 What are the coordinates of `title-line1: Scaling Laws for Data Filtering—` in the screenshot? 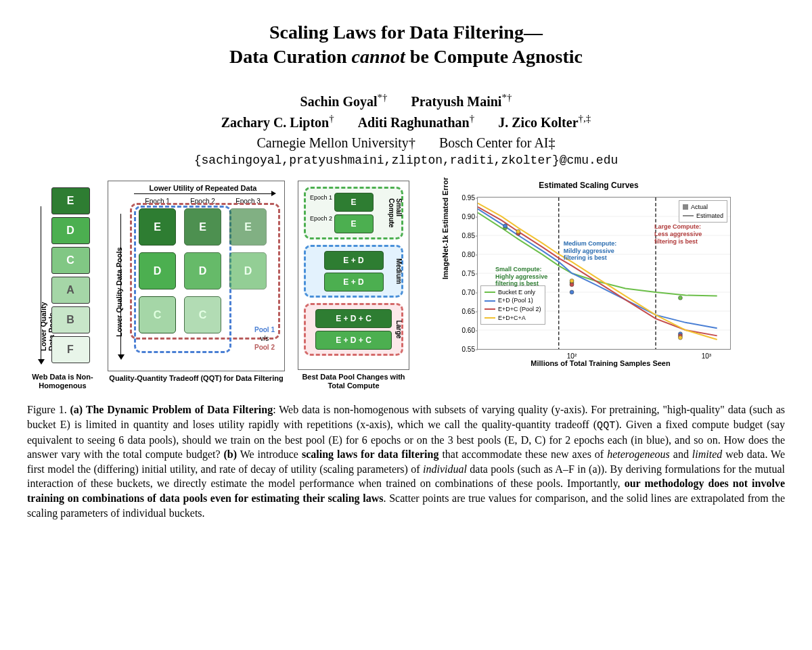 It's located at (406, 32).